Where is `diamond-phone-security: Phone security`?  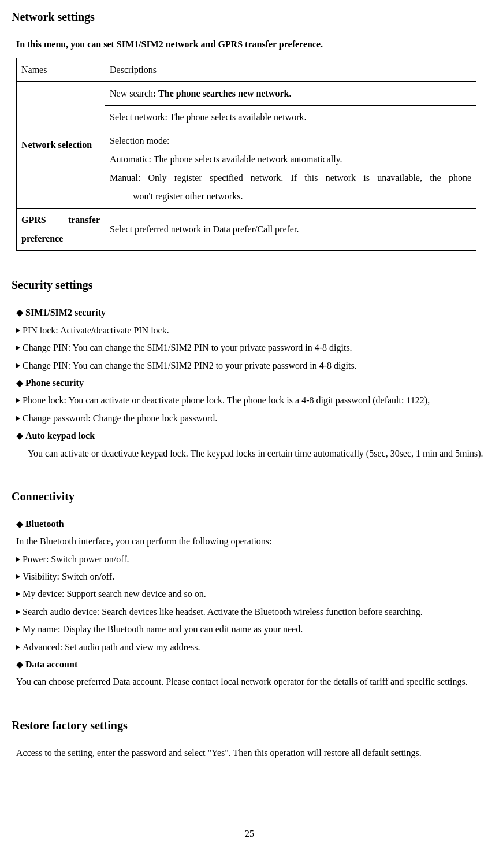
diamond-phone-security: Phone security is located at coordinates (250, 383).